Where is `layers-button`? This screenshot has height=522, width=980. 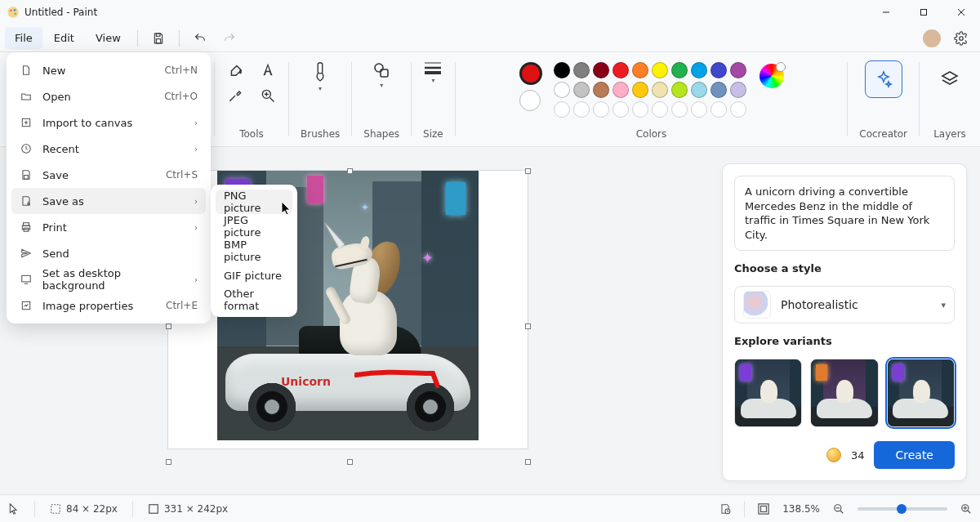
layers-button is located at coordinates (950, 79).